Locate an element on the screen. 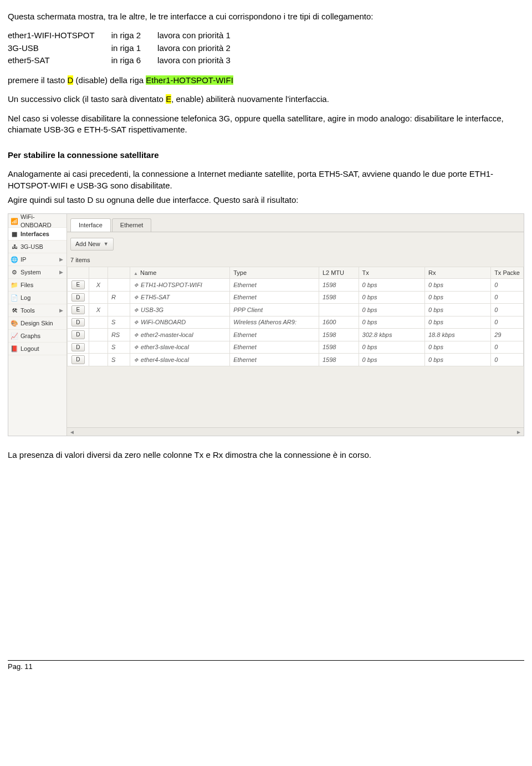 The width and height of the screenshot is (532, 766). sidebar-item-label: Logout is located at coordinates (30, 349).